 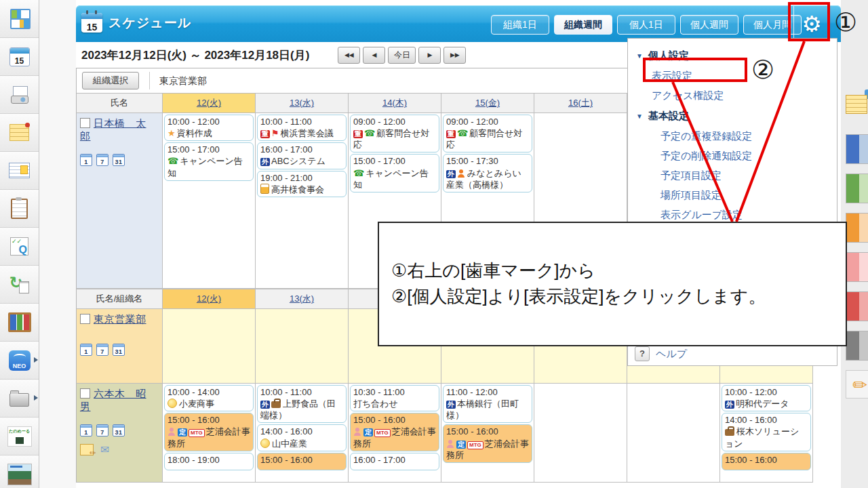 I want to click on event-card: 10:00 - 12:00★資料作成, so click(x=209, y=127).